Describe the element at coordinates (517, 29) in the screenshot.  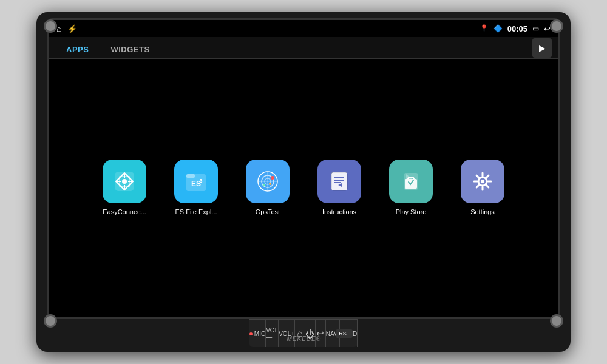
I see `clock: 00:05` at that location.